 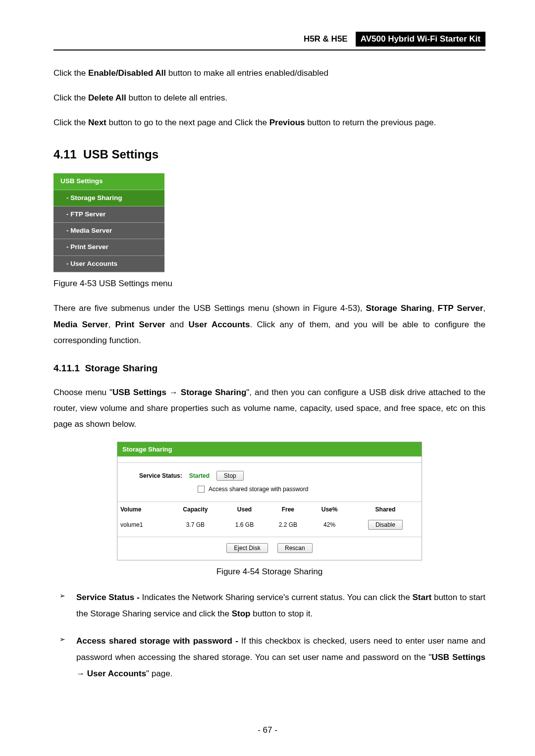 What do you see at coordinates (269, 525) in the screenshot?
I see `table-row: volume1 3.7 GB 1.6 GB 2.2 GB 42% Disable` at bounding box center [269, 525].